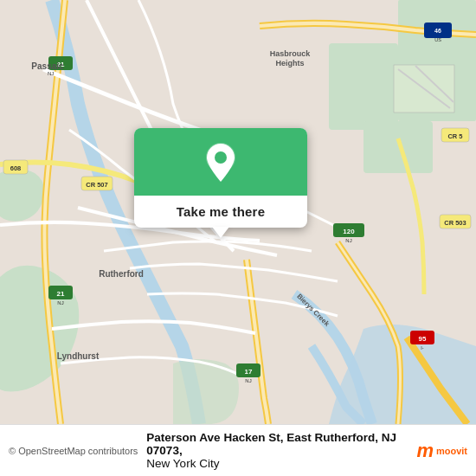  What do you see at coordinates (349, 232) in the screenshot?
I see `svg-text: 120` at bounding box center [349, 232].